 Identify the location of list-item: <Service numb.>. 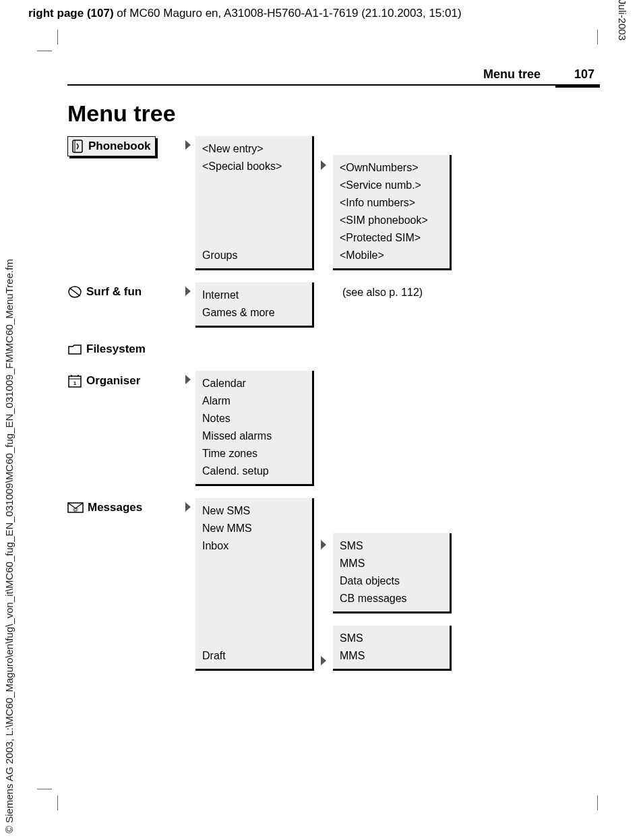
(391, 185).